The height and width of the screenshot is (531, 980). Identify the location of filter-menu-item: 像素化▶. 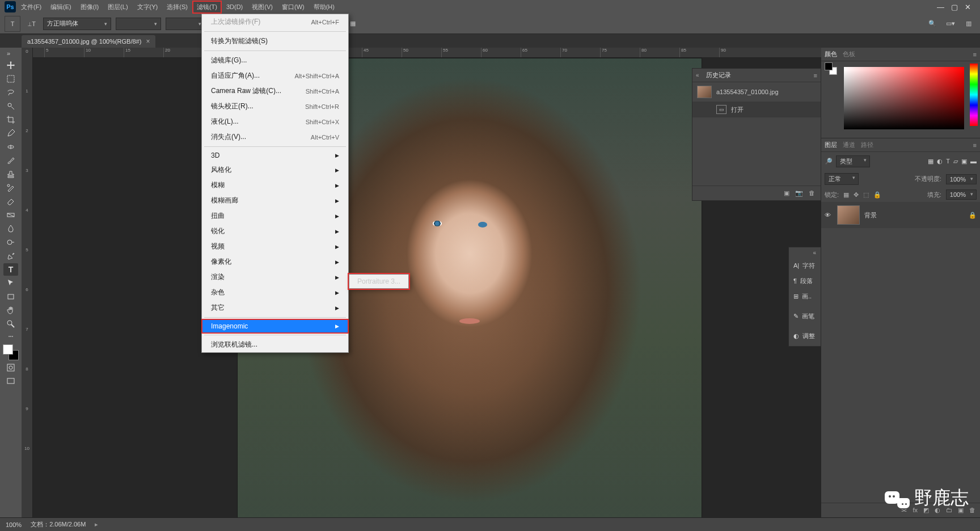
(275, 262).